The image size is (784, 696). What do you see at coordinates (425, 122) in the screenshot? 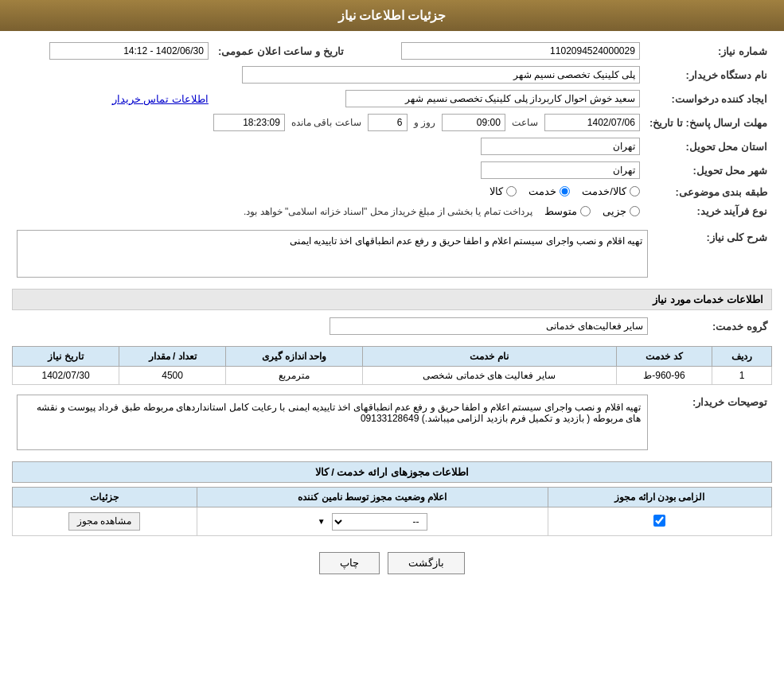
I see `response-days-label: روز و` at bounding box center [425, 122].